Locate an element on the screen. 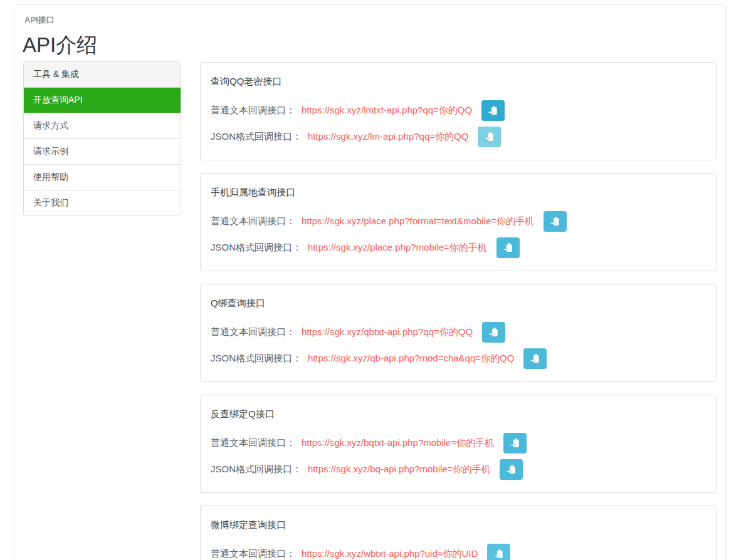  api-row: JSON格式回调接口： https://sgk.xyz/place.php?mo… is located at coordinates (458, 248).